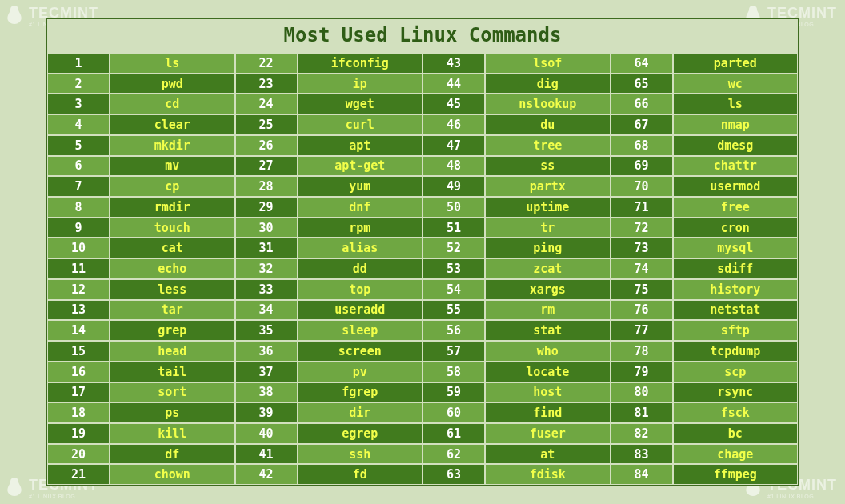 The image size is (845, 504). What do you see at coordinates (360, 310) in the screenshot?
I see `command-cell: useradd` at bounding box center [360, 310].